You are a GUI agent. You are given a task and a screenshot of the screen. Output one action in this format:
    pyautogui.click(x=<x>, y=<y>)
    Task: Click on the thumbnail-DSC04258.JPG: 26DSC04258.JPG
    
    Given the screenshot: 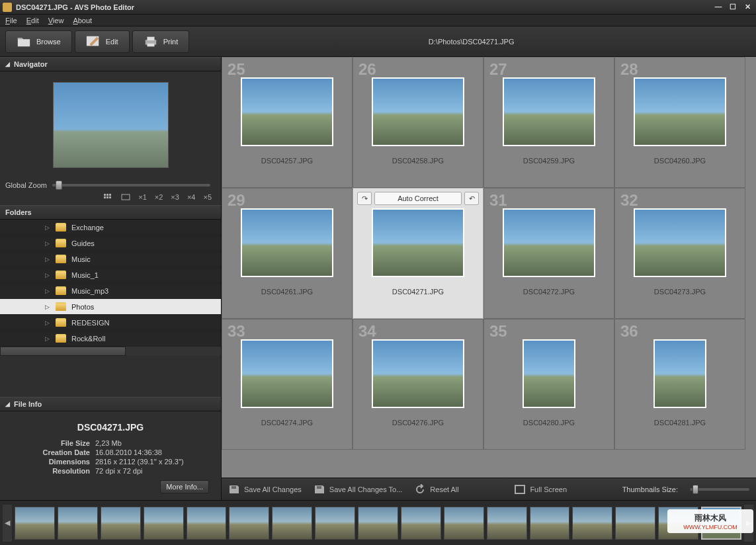 What is the action you would take?
    pyautogui.click(x=418, y=122)
    